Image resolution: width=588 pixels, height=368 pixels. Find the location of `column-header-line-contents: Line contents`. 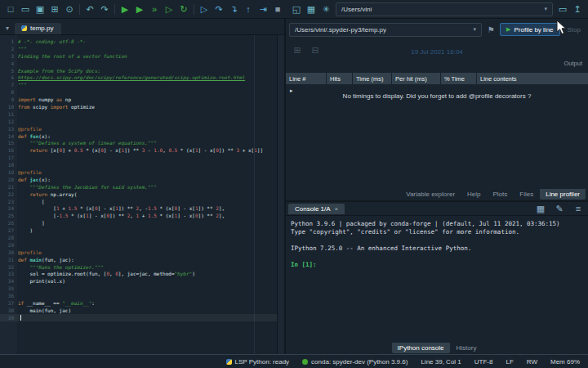

column-header-line-contents: Line contents is located at coordinates (532, 79).